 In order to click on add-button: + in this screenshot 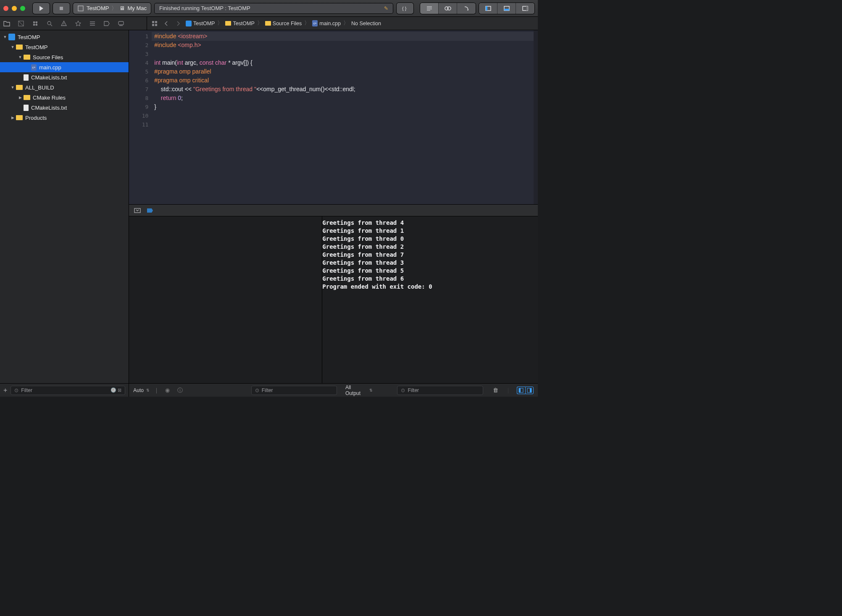, I will do `click(5, 390)`.